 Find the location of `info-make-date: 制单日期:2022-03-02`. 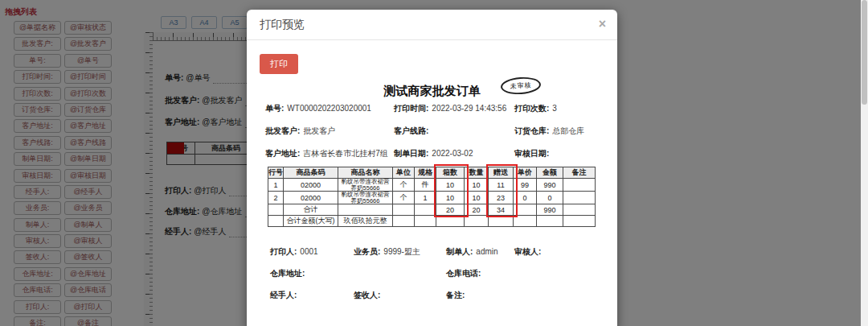

info-make-date: 制单日期:2022-03-02 is located at coordinates (454, 154).